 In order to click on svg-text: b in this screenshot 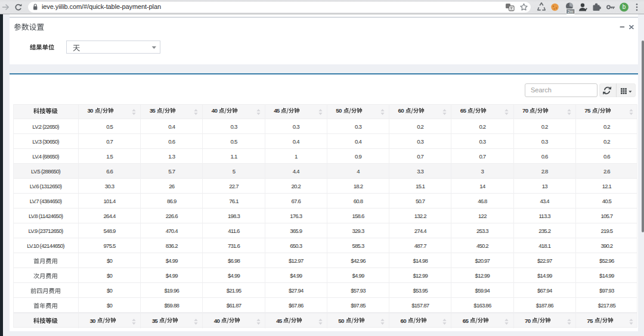, I will do `click(624, 7)`.